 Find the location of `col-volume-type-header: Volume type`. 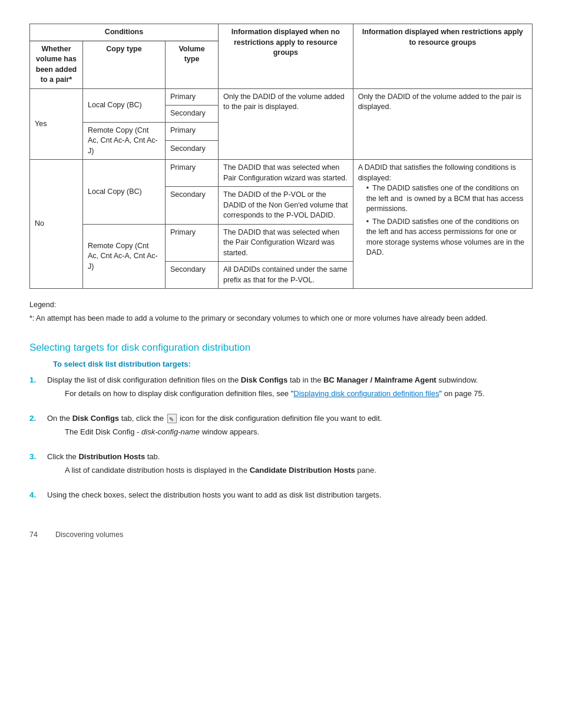

col-volume-type-header: Volume type is located at coordinates (192, 65).